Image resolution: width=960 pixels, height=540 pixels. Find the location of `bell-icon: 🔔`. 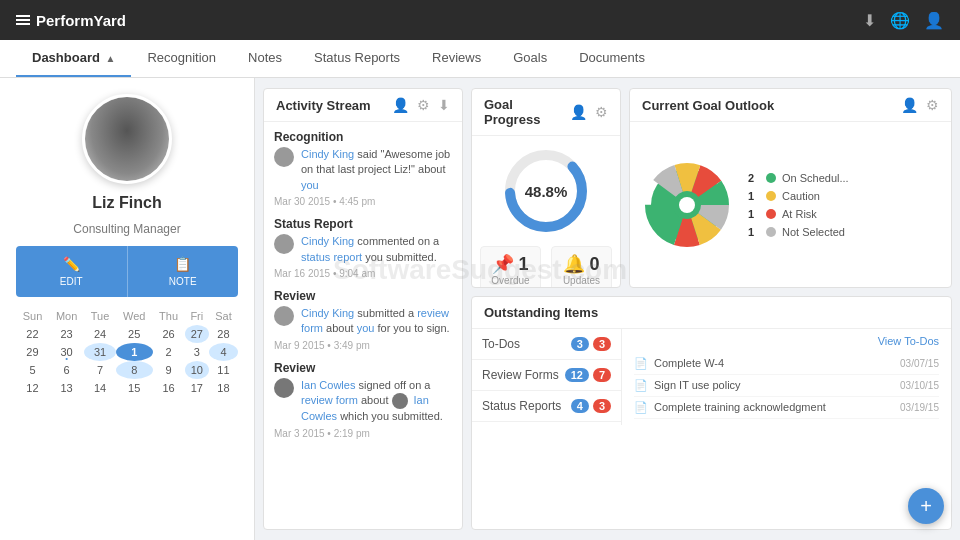

bell-icon: 🔔 is located at coordinates (574, 264).